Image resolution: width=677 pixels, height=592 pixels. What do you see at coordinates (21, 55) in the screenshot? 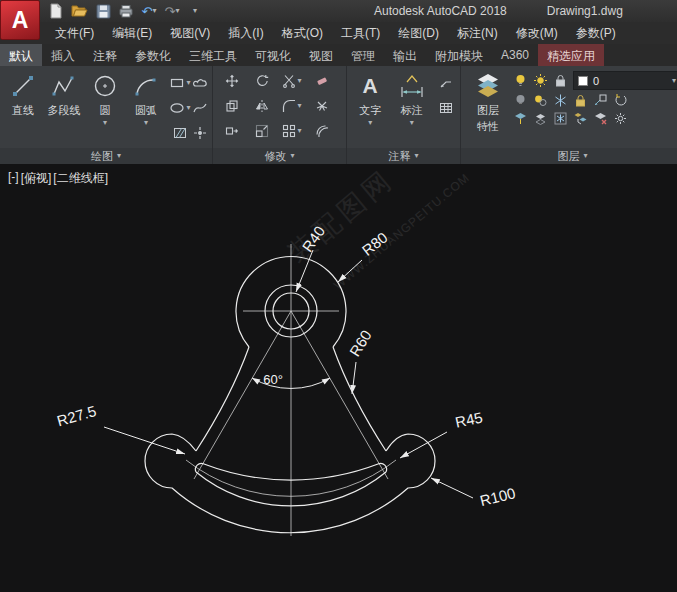
I see `tab-home: 默认` at bounding box center [21, 55].